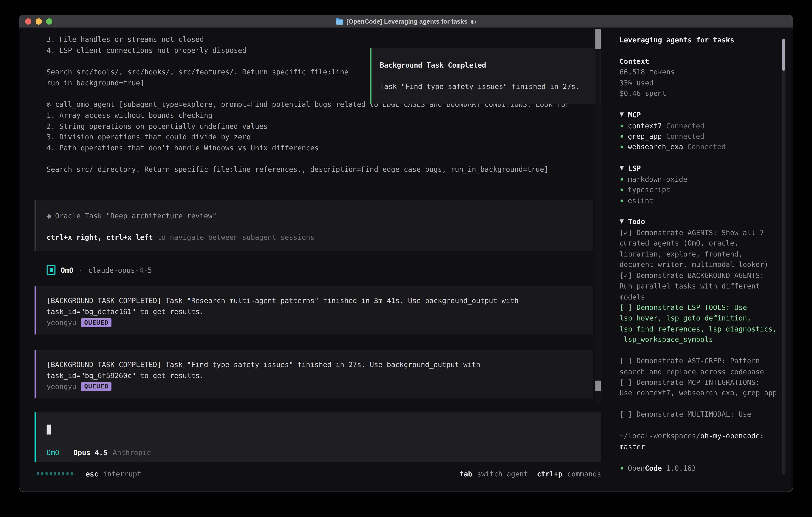  Describe the element at coordinates (550, 474) in the screenshot. I see `ctrlp-key: ctrl+p` at that location.